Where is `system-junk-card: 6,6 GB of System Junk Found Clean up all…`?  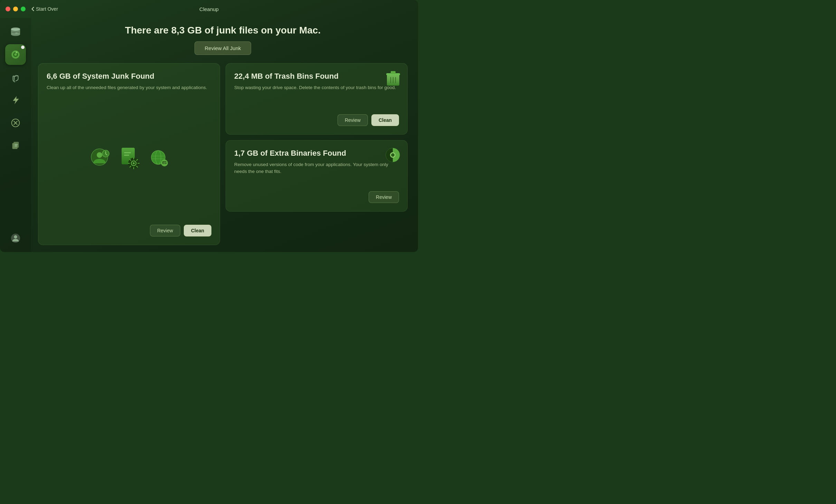 system-junk-card: 6,6 GB of System Junk Found Clean up all… is located at coordinates (129, 154).